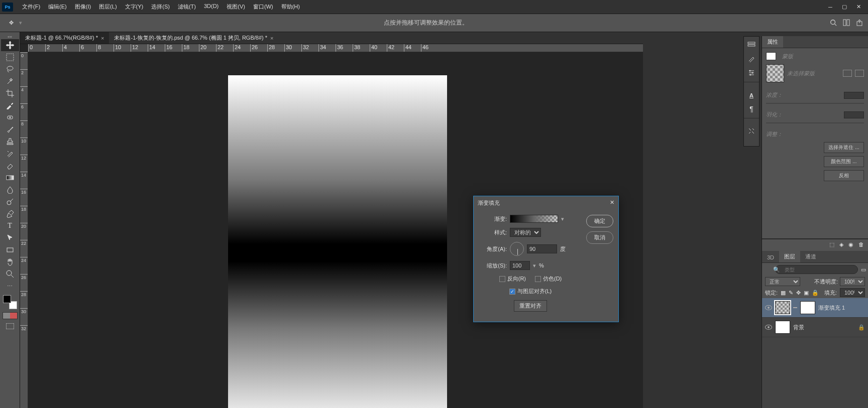  What do you see at coordinates (10, 178) in the screenshot?
I see `gradient-tool` at bounding box center [10, 178].